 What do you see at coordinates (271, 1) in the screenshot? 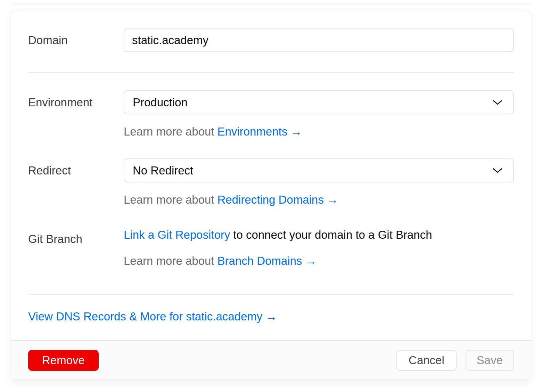
I see `previous-card-edge` at bounding box center [271, 1].